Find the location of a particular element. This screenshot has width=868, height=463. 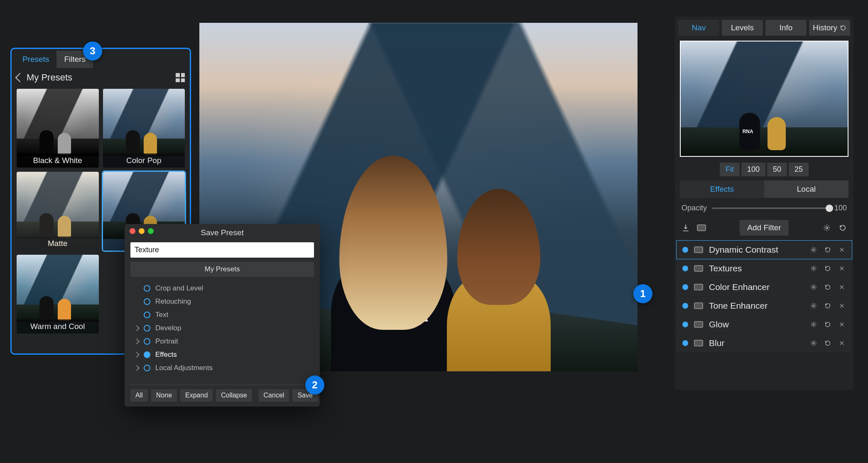

tree-row: Local Adjustments is located at coordinates (222, 368).